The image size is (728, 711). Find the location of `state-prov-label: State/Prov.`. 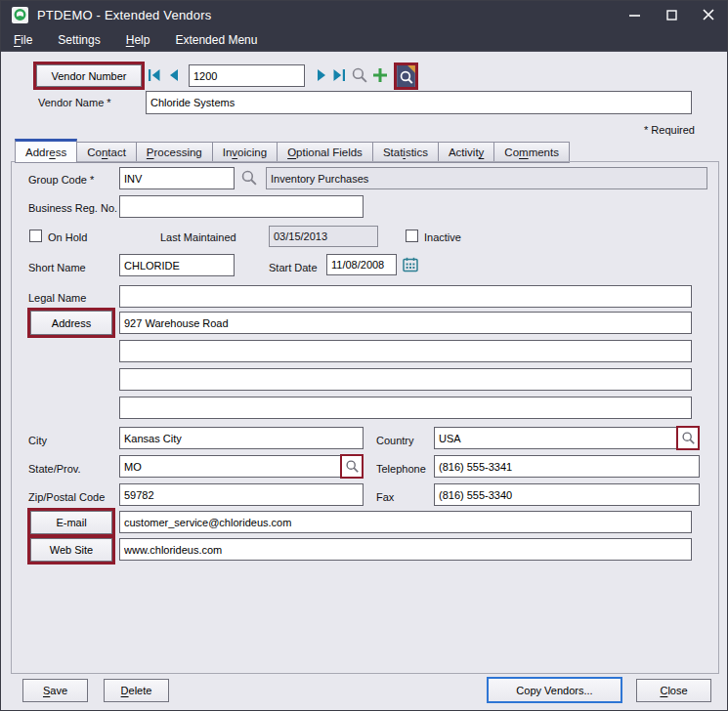

state-prov-label: State/Prov. is located at coordinates (55, 469).